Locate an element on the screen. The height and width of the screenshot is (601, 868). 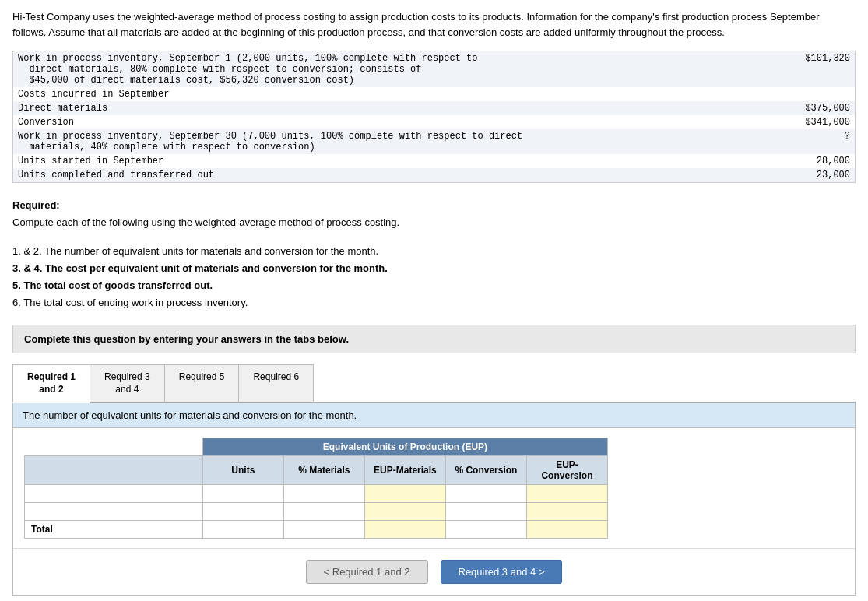
row-1-eup-conv-input is located at coordinates (567, 494).